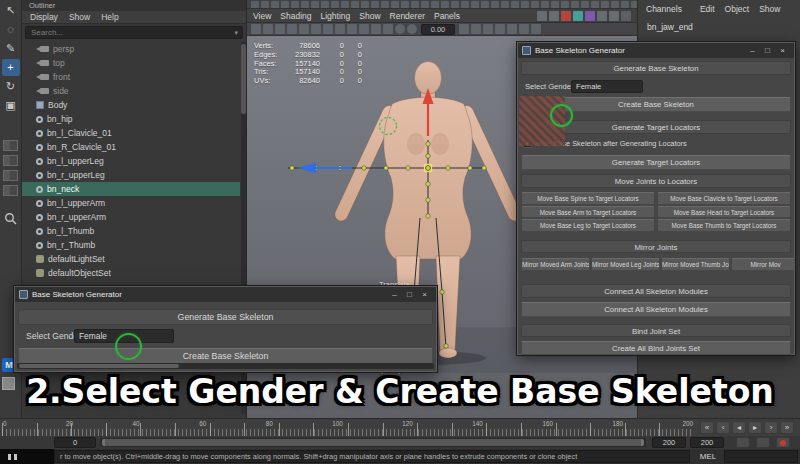 The width and height of the screenshot is (800, 464). What do you see at coordinates (131, 189) in the screenshot?
I see `outliner-item: bn_neck` at bounding box center [131, 189].